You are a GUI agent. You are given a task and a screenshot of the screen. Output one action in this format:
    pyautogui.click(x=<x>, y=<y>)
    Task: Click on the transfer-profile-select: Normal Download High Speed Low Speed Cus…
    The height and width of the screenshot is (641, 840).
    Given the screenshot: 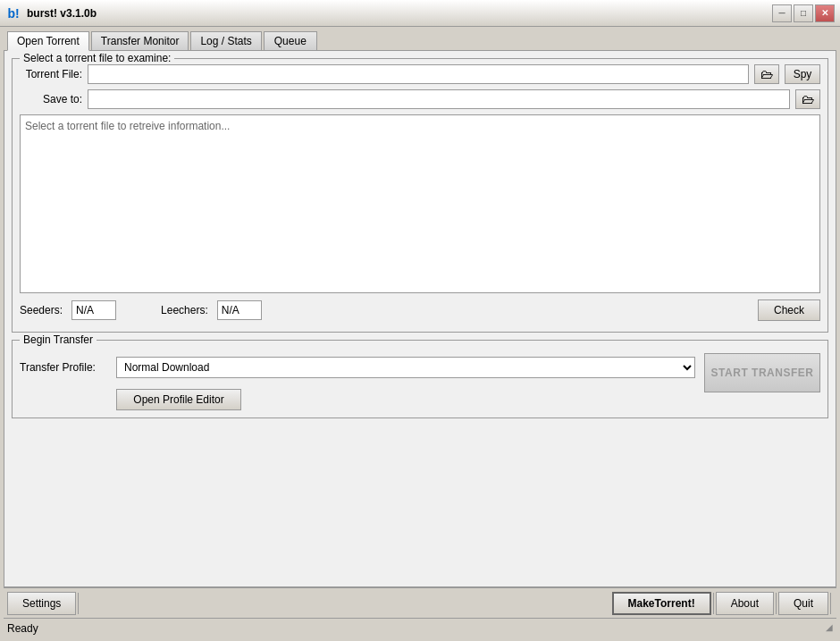 What is the action you would take?
    pyautogui.click(x=406, y=367)
    